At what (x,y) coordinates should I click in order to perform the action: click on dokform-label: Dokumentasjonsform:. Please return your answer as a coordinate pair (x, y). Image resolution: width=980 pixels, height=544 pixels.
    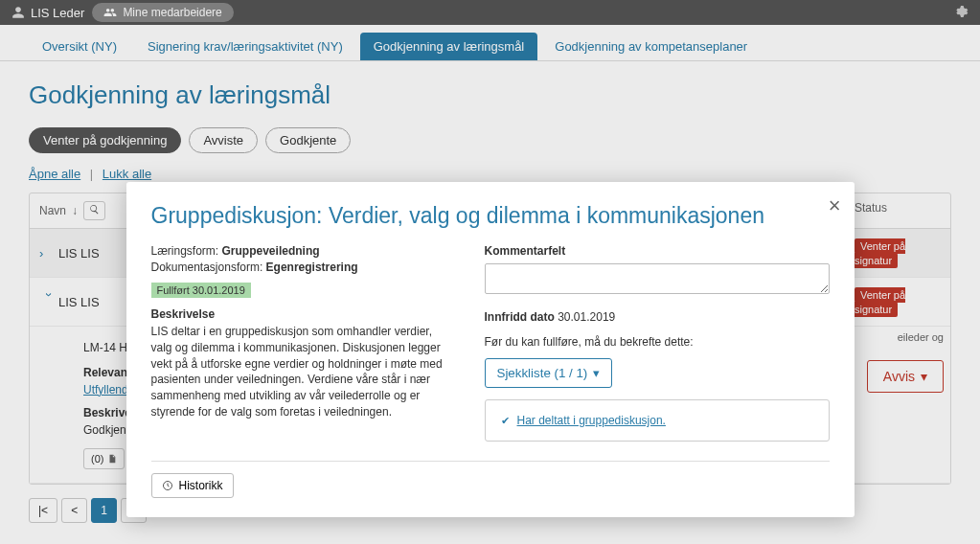
    Looking at the image, I should click on (207, 267).